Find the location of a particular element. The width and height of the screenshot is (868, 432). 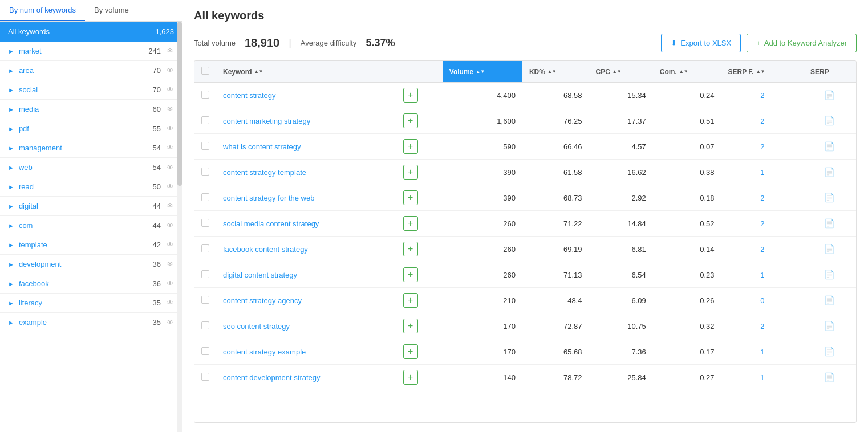

sidebar-item: ► template 42 👁 is located at coordinates (91, 245).